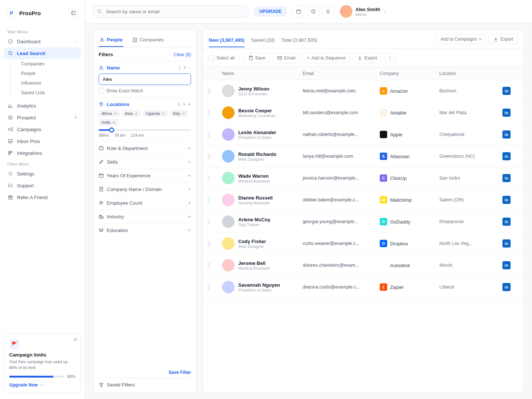  I want to click on filter-locations-head: Locations 5✕+, so click(145, 104).